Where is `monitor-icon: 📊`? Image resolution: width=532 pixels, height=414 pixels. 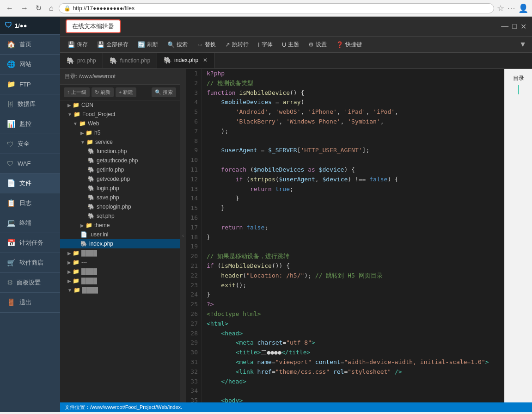
monitor-icon: 📊 is located at coordinates (11, 124).